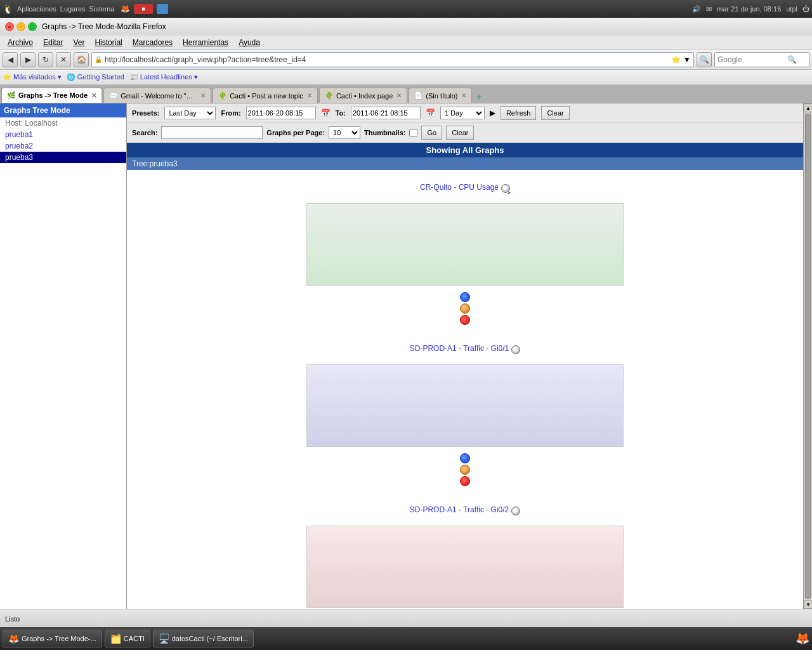  Describe the element at coordinates (492, 113) in the screenshot. I see `timespan-arrow: ▶` at that location.